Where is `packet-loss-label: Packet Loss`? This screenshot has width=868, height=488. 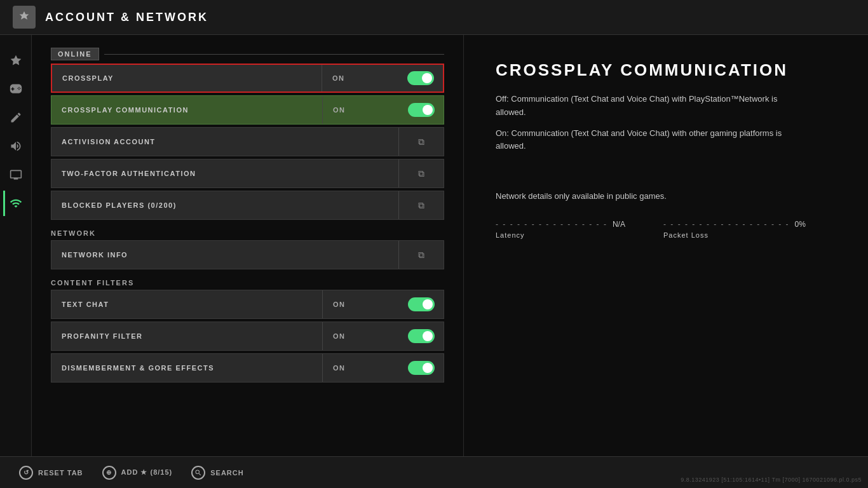 packet-loss-label: Packet Loss is located at coordinates (735, 235).